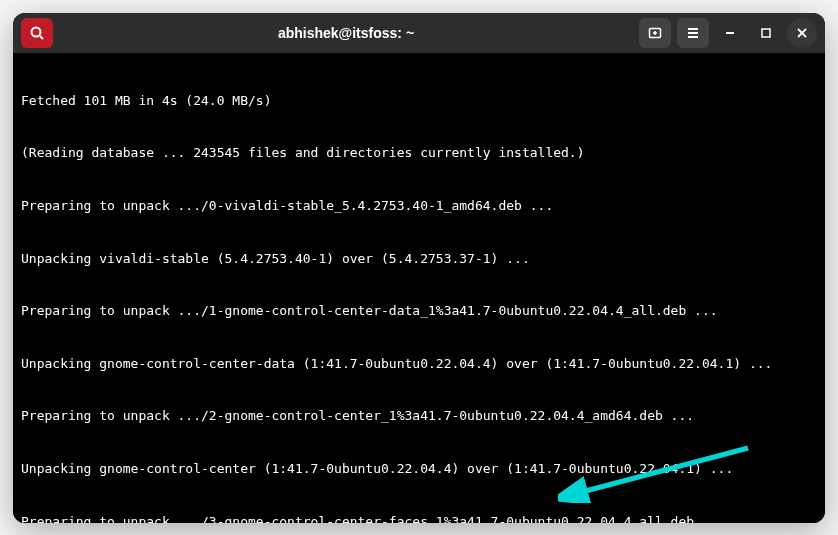 Image resolution: width=838 pixels, height=535 pixels. I want to click on maximize-icon, so click(766, 33).